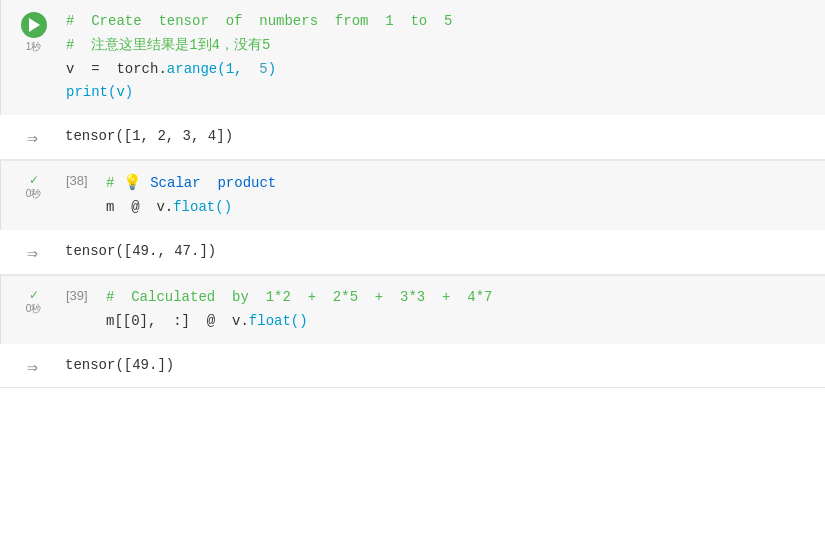 This screenshot has width=825, height=534. Describe the element at coordinates (412, 137) in the screenshot. I see `cell-1-output: ⇒ tensor([1, 2, 3, 4])` at that location.